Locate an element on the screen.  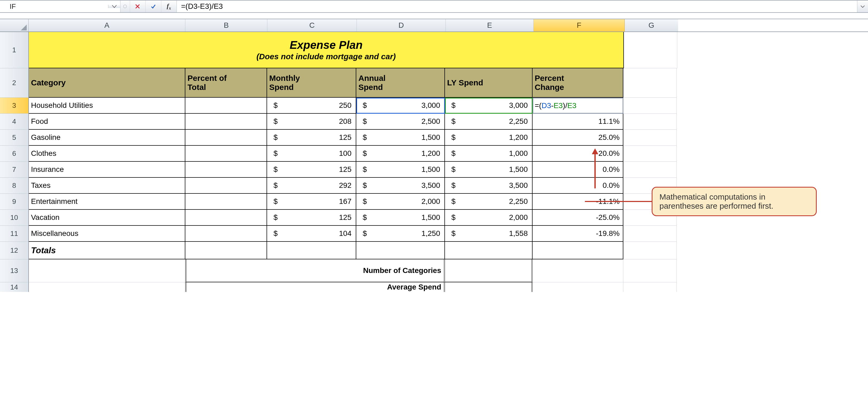
cell-D10: $1,500 is located at coordinates (400, 218).